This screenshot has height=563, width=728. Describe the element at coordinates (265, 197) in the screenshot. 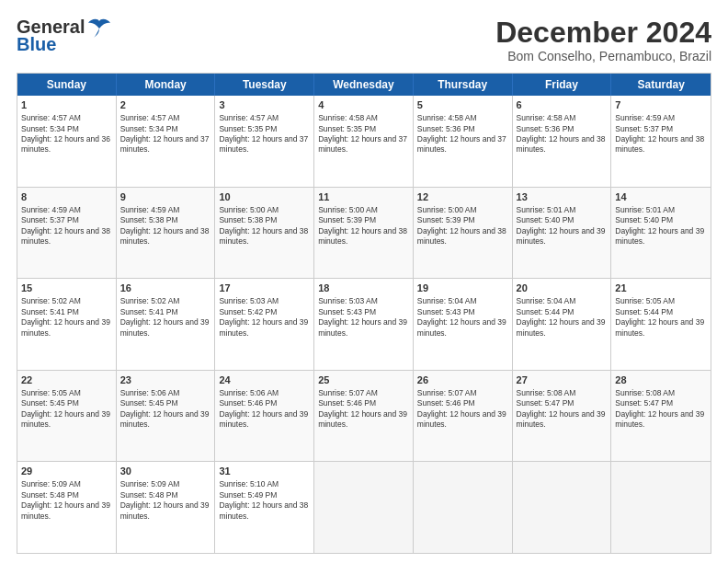

I see `day-number: 10` at that location.